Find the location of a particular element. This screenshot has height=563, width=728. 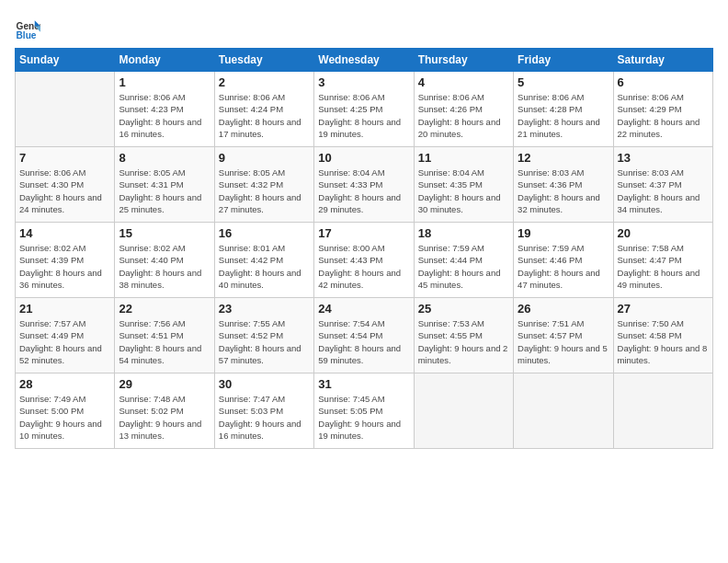

day-info: Sunrise: 8:00 AMSunset: 4:43 PMDaylight:… is located at coordinates (364, 267).